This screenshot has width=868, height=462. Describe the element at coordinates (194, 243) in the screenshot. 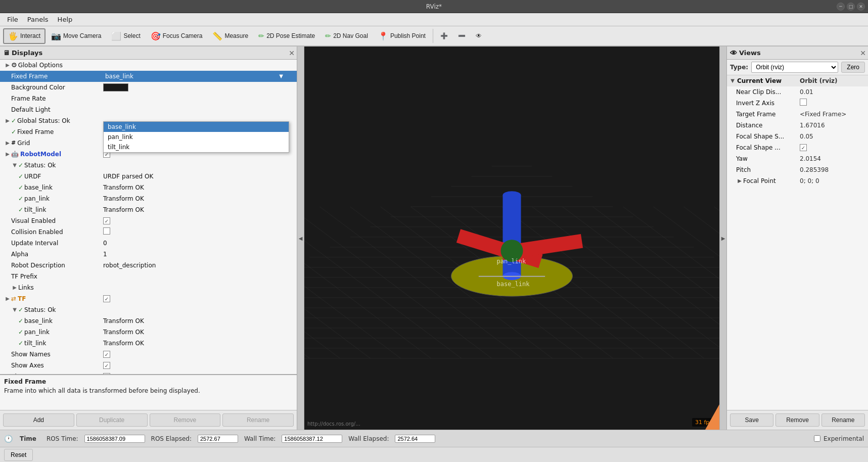

I see `update-interval-value: 0` at that location.